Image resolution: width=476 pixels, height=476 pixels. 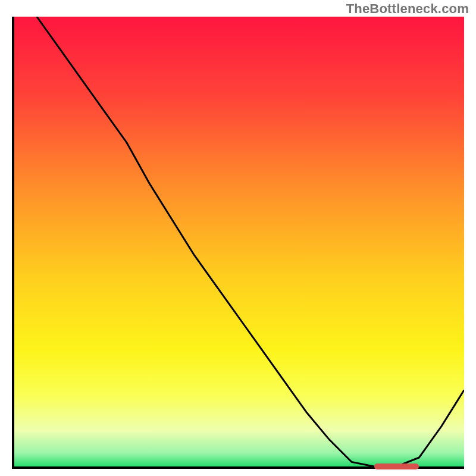 I want to click on watermark: TheBottleneck.com, so click(x=408, y=9).